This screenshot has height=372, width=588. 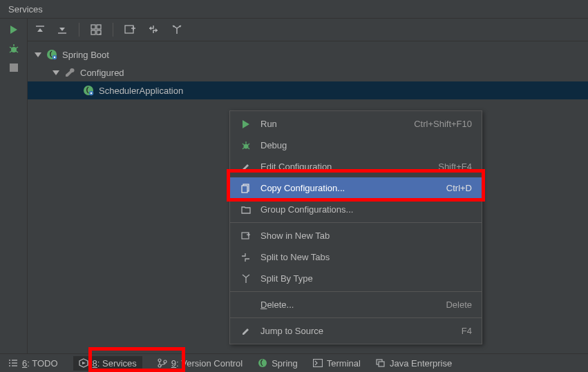 What do you see at coordinates (350, 188) in the screenshot?
I see `menu-label: Copy Configuration...` at bounding box center [350, 188].